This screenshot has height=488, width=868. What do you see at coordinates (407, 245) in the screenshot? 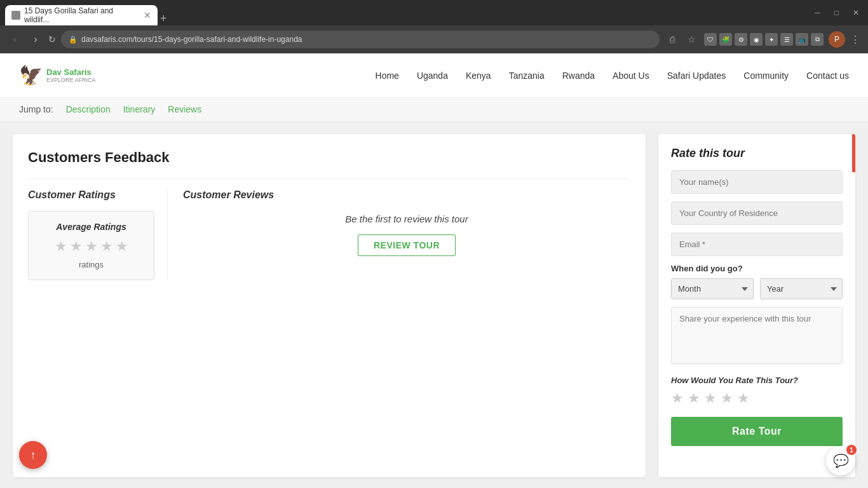
I see `review-tour-button: REVIEW TOUR` at bounding box center [407, 245].